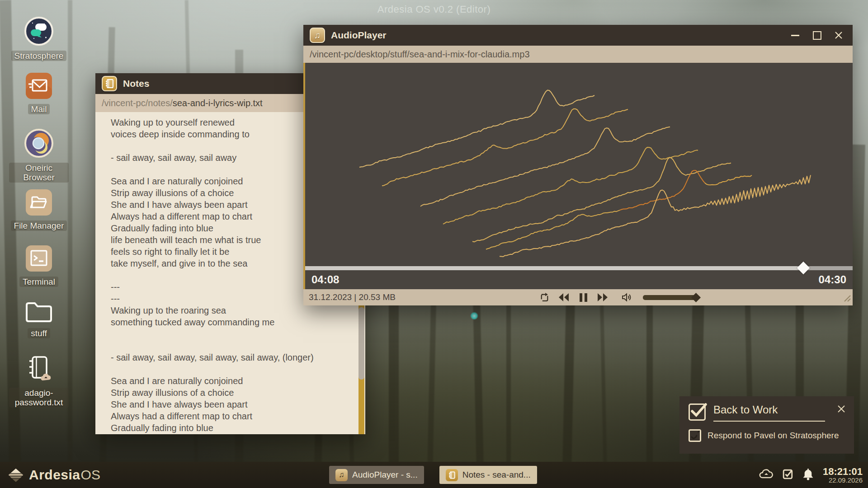 The height and width of the screenshot is (488, 868). I want to click on taskbar: ArdesiaOS ♫ AudioPlayer - s... Notes - s…, so click(434, 475).